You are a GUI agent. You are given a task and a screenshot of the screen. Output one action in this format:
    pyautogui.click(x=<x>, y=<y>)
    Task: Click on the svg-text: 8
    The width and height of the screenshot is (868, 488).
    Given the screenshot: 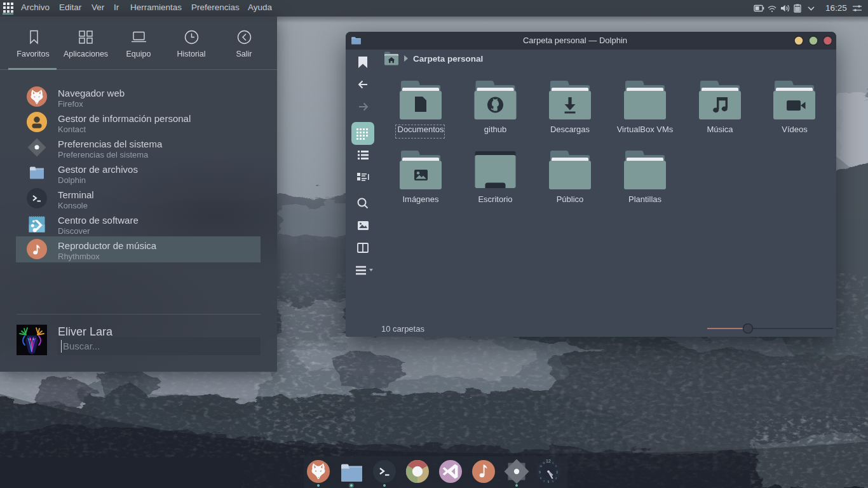 What is the action you would take?
    pyautogui.click(x=541, y=478)
    